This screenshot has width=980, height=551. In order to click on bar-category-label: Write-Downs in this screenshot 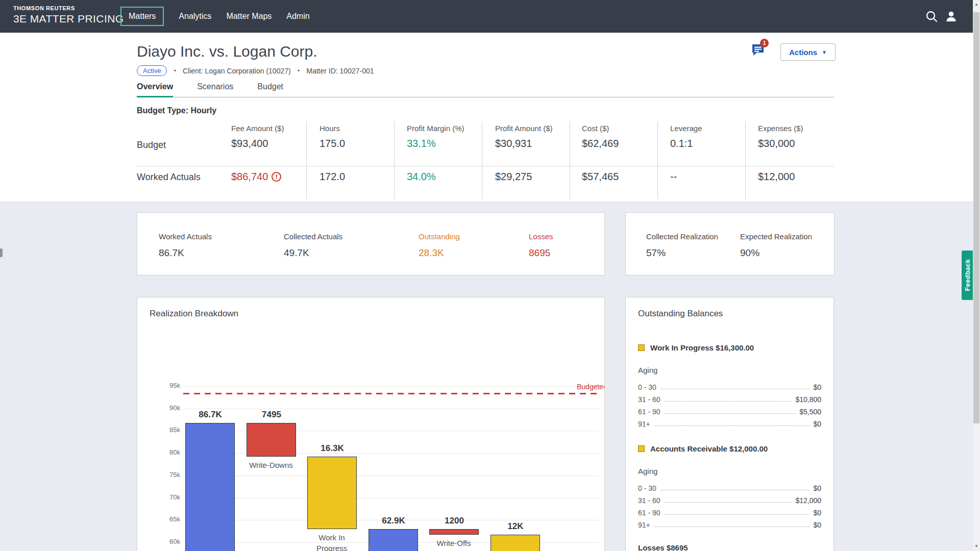, I will do `click(271, 465)`.